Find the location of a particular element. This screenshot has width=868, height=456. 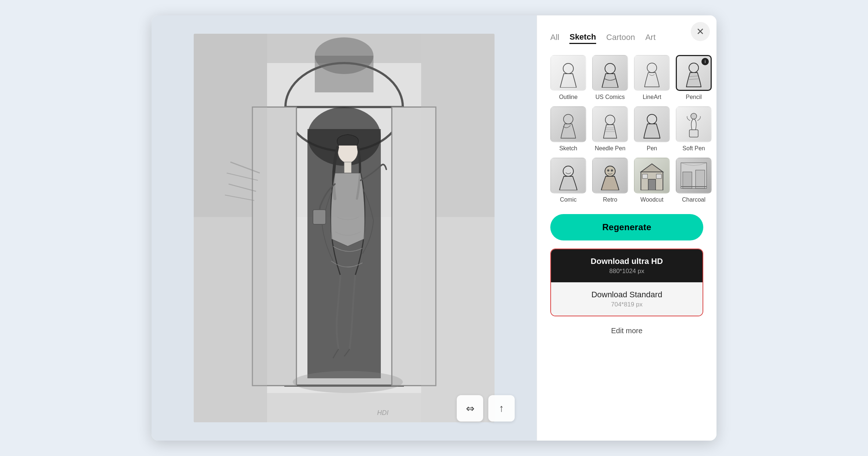

tab-art: Art is located at coordinates (650, 37).